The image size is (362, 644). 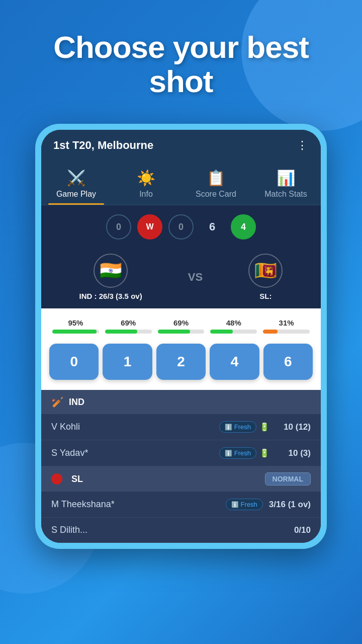 I want to click on ball-4: 4, so click(x=243, y=227).